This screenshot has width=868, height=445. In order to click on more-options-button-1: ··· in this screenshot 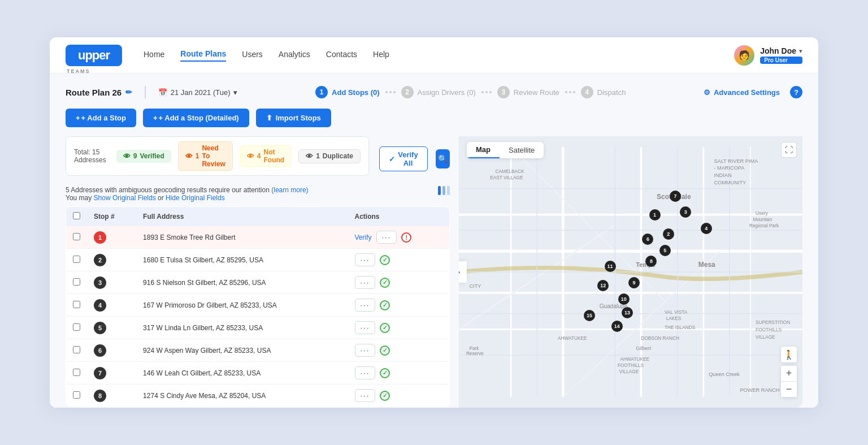, I will do `click(387, 237)`.